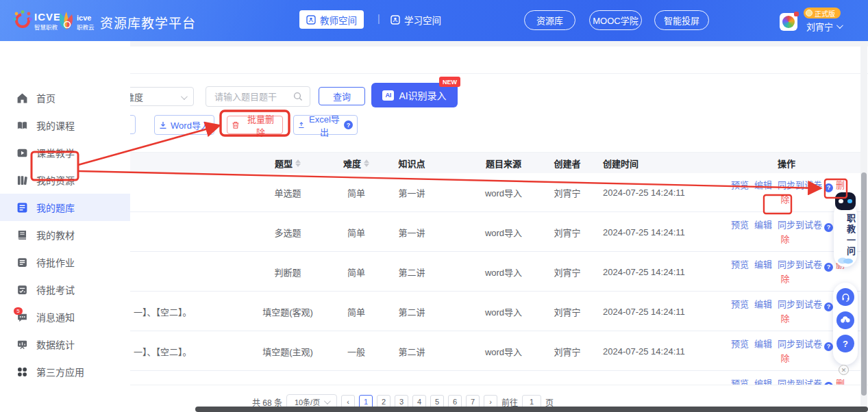  What do you see at coordinates (22, 153) in the screenshot?
I see `play-video-icon` at bounding box center [22, 153].